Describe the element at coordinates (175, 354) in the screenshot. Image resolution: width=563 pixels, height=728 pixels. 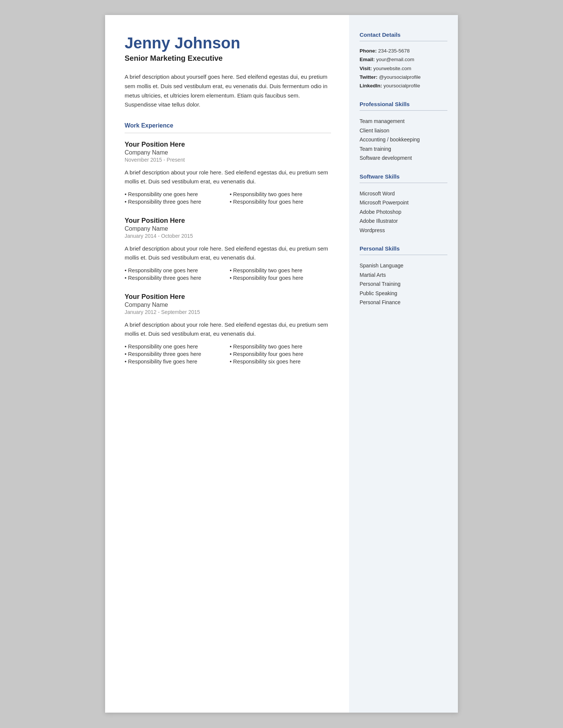
I see `job-3-resp-3: Responsibility three goes here` at that location.